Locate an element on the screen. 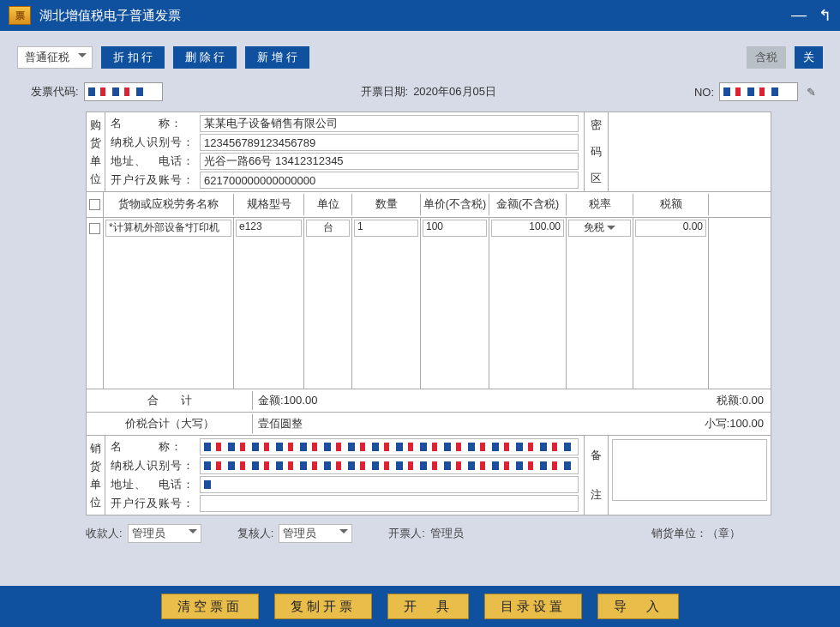 Image resolution: width=840 pixels, height=627 pixels. xiaoxie-value: 100.00 is located at coordinates (747, 424).